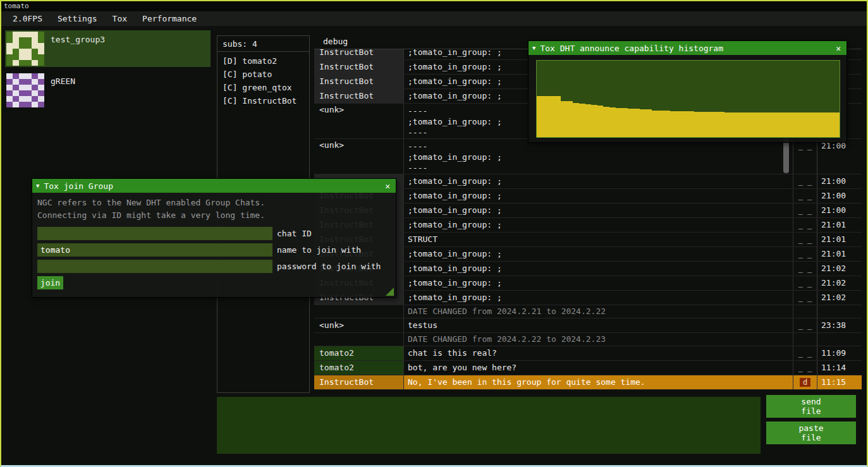  Describe the element at coordinates (214, 186) in the screenshot. I see `join-window-titlebar: ▼ Tox join Group ✕` at that location.